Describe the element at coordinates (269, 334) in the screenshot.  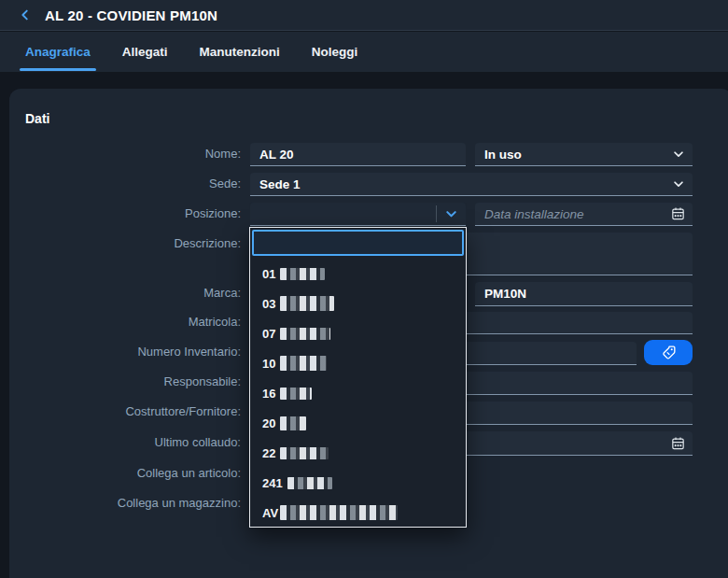
I see `option-prefix: 07` at that location.